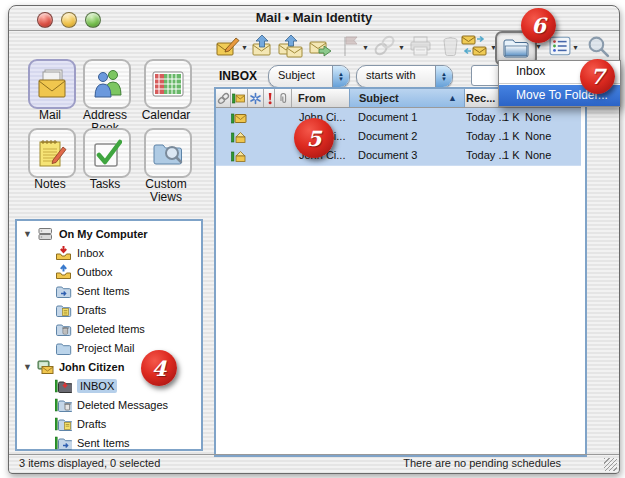 The height and width of the screenshot is (478, 625). Describe the element at coordinates (385, 46) in the screenshot. I see `link-icon` at that location.